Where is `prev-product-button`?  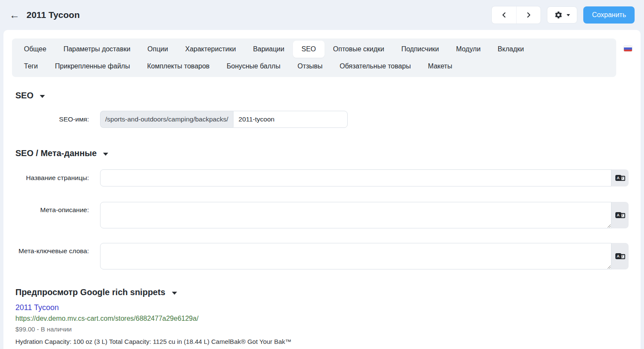
prev-product-button is located at coordinates (504, 15).